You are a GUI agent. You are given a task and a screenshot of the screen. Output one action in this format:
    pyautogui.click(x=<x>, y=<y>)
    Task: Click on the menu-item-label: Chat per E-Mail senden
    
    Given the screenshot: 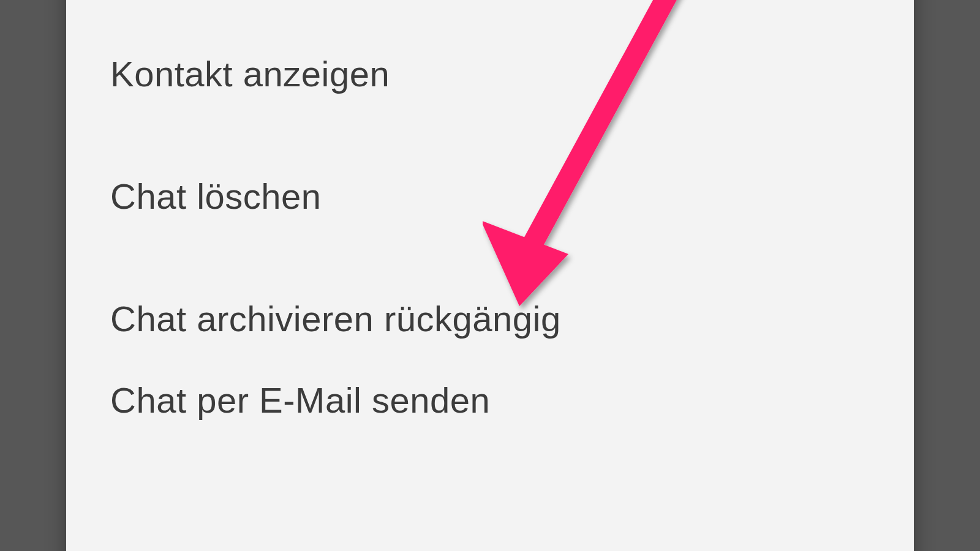 What is the action you would take?
    pyautogui.click(x=300, y=400)
    